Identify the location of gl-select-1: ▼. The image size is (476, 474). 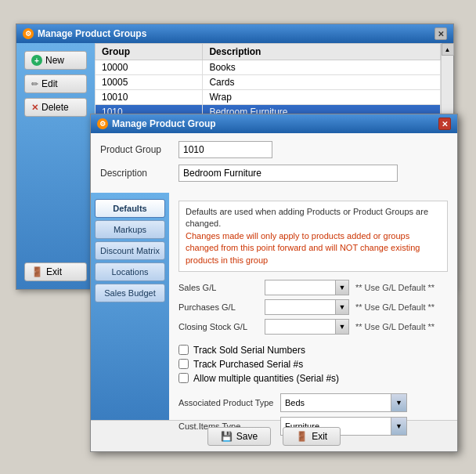
(307, 307).